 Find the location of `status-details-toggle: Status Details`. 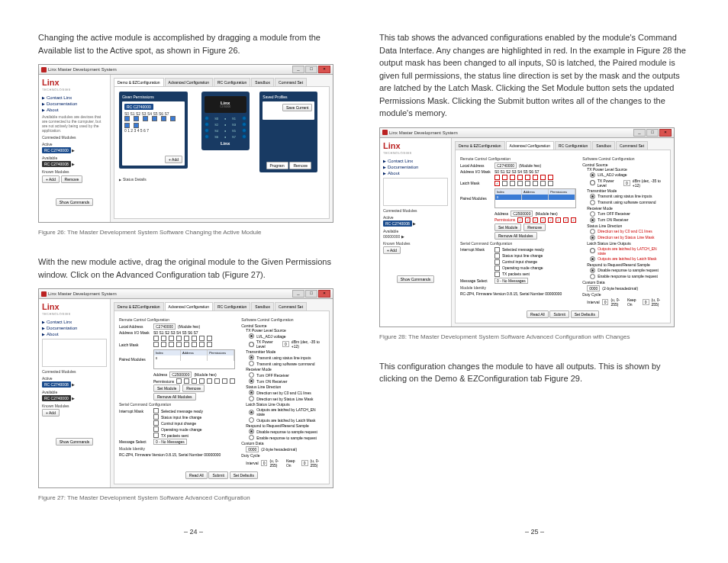

status-details-toggle: Status Details is located at coordinates (221, 179).